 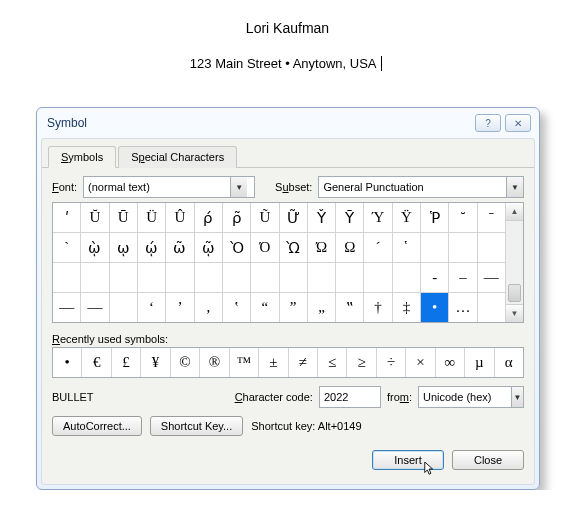 I want to click on symbol-cell: `, so click(x=67, y=248).